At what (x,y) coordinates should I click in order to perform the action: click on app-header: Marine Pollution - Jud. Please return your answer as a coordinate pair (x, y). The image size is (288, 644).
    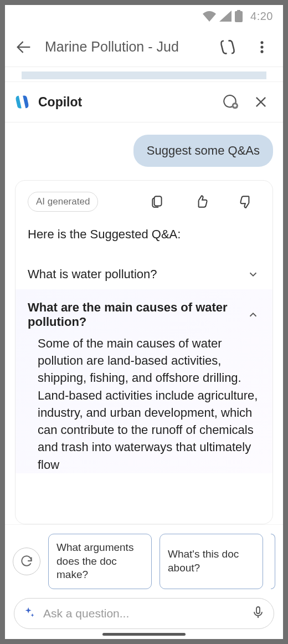
    Looking at the image, I should click on (144, 47).